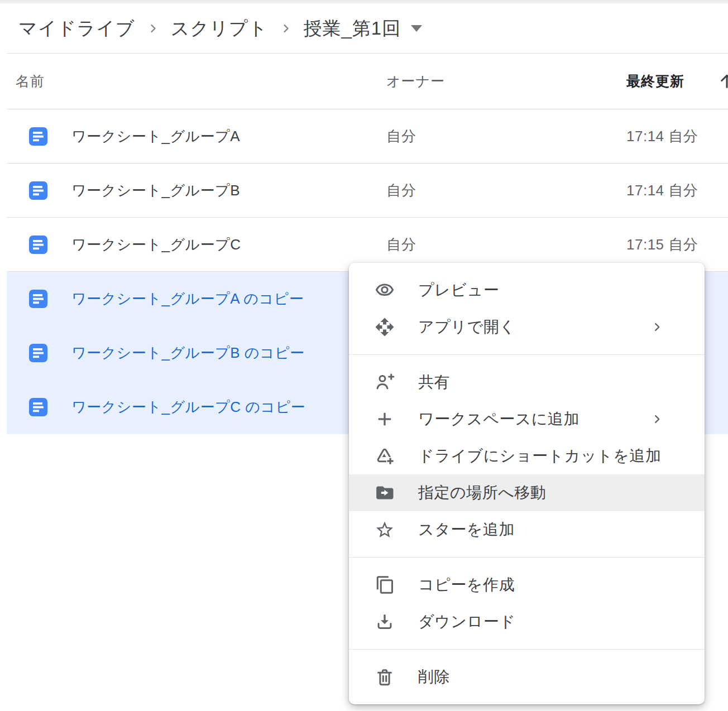 The height and width of the screenshot is (711, 728). I want to click on folder-dropdown-caret-icon, so click(416, 28).